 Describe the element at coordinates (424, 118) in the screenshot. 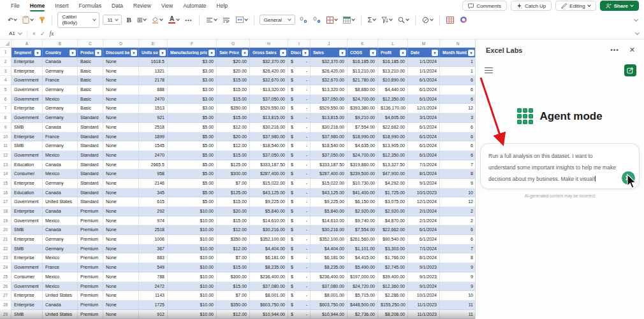

I see `cell: 3/1/2024` at that location.